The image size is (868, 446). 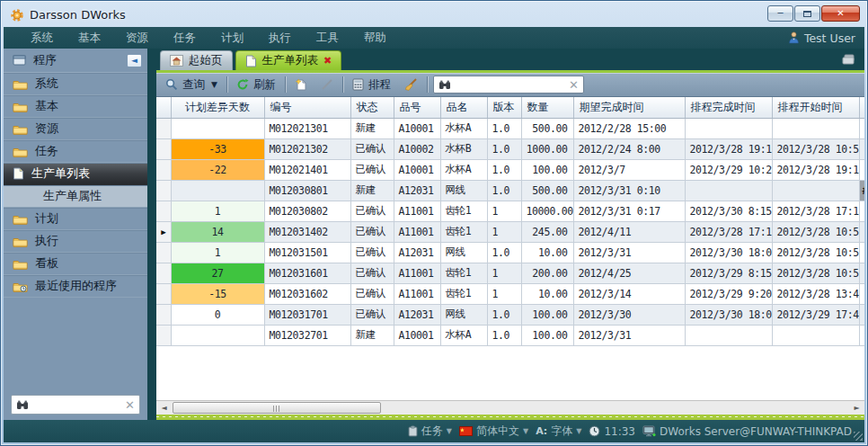 I want to click on cell-quantity: 1000.00, so click(x=547, y=149).